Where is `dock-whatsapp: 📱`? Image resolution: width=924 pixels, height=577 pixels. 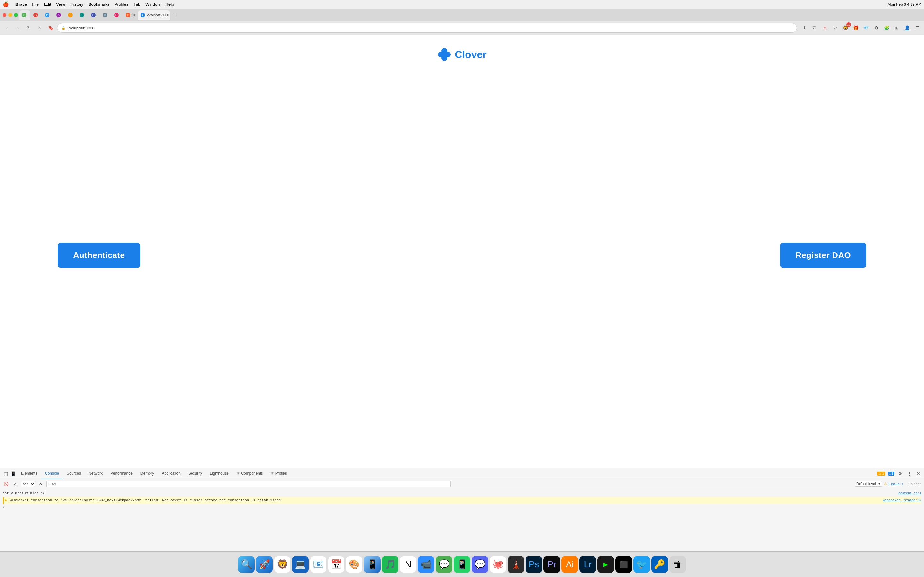
dock-whatsapp: 📱 is located at coordinates (462, 564).